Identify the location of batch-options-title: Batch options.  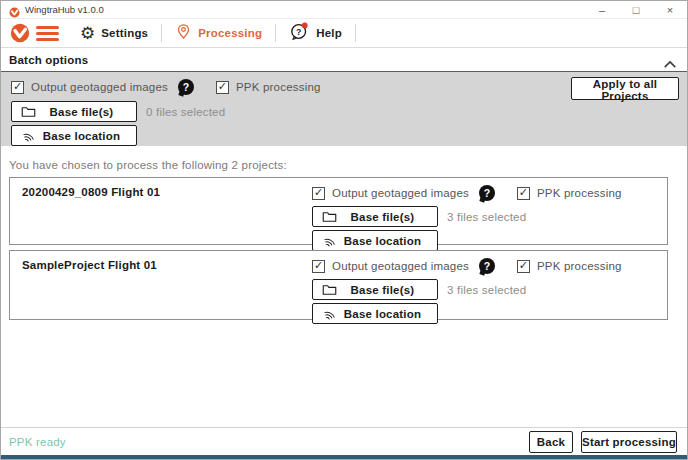
(336, 60).